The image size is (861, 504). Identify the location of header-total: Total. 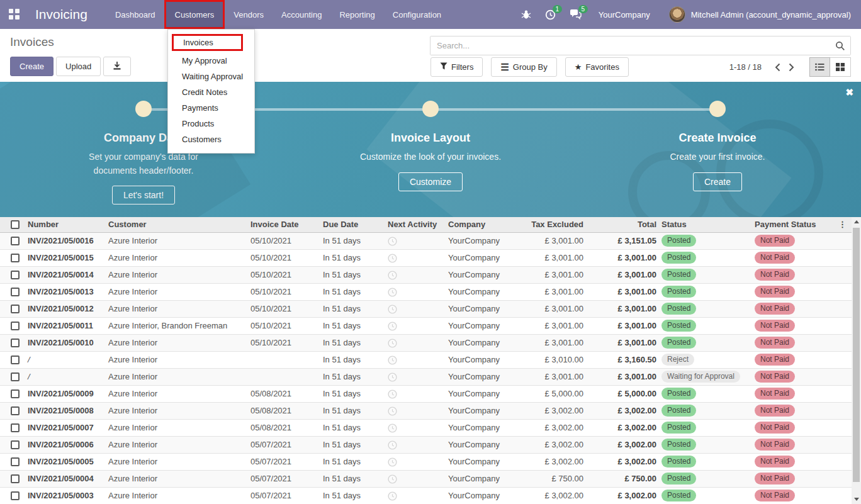
(622, 225).